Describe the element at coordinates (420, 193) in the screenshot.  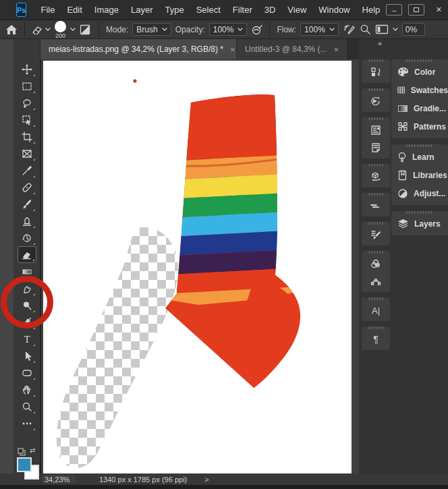
I see `panel-tab-adjustments: Adjust...` at that location.